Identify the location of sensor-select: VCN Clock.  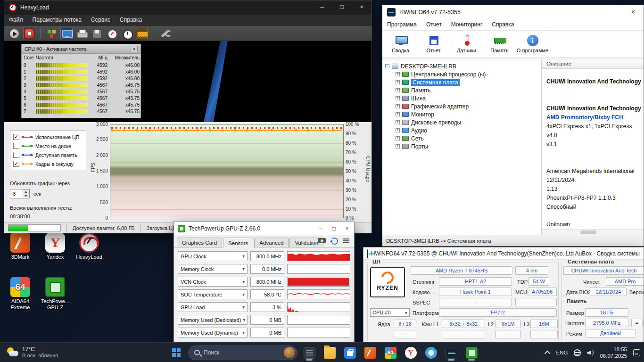
(213, 282).